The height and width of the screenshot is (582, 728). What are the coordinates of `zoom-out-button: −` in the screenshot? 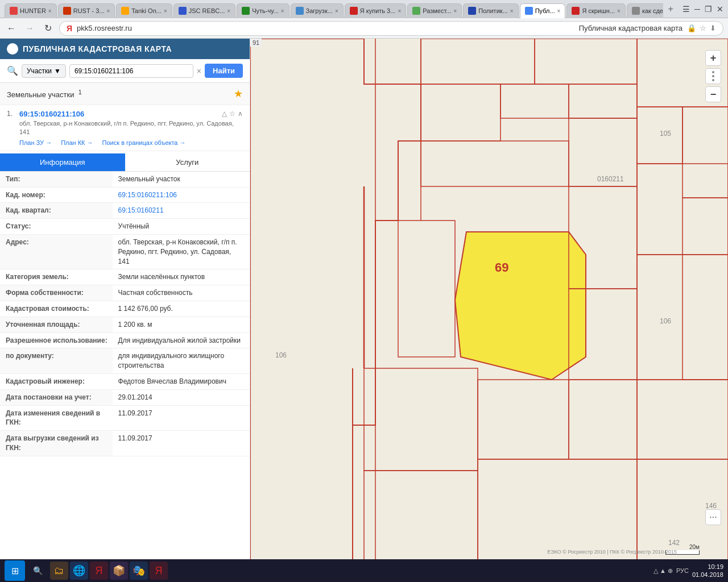 It's located at (713, 94).